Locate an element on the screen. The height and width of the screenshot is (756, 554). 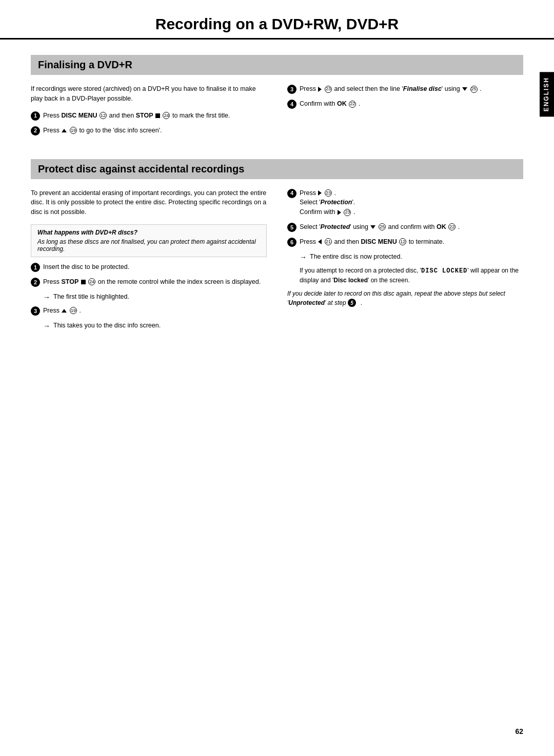
protect-step-num-6: 6 is located at coordinates (292, 242).